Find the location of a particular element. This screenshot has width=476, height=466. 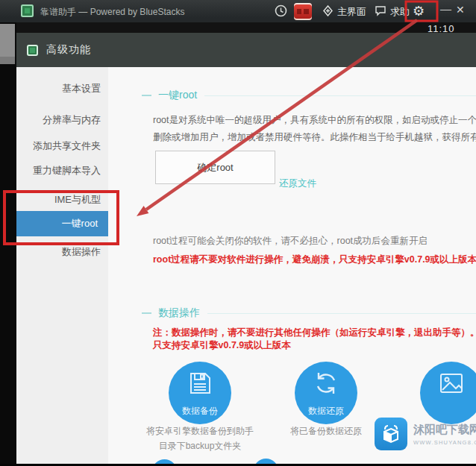

sidebar-item-gravity-script: 重力键脚本导入 is located at coordinates (63, 171).